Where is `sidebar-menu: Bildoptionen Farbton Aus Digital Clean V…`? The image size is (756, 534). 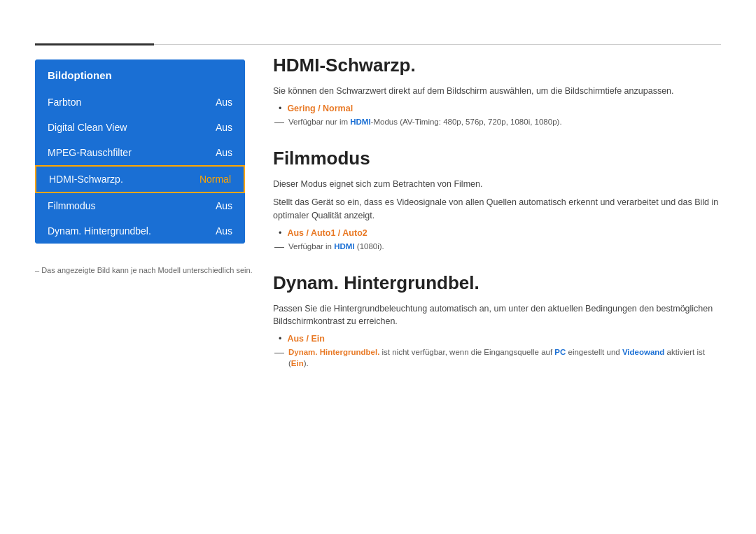 sidebar-menu: Bildoptionen Farbton Aus Digital Clean V… is located at coordinates (140, 151).